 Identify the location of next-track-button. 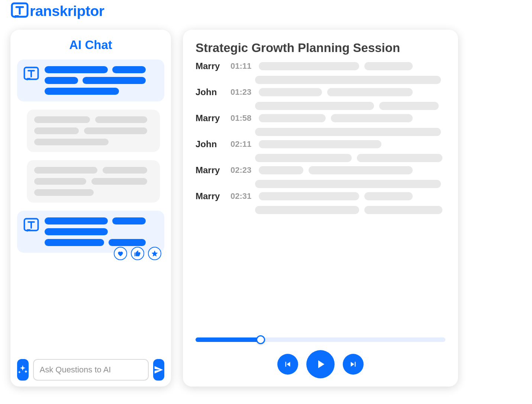
(353, 364).